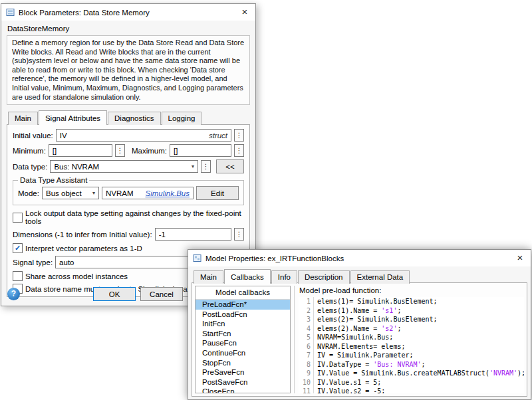 This screenshot has height=400, width=532. What do you see at coordinates (247, 276) in the screenshot?
I see `tab-callbacks: Callbacks` at bounding box center [247, 276].